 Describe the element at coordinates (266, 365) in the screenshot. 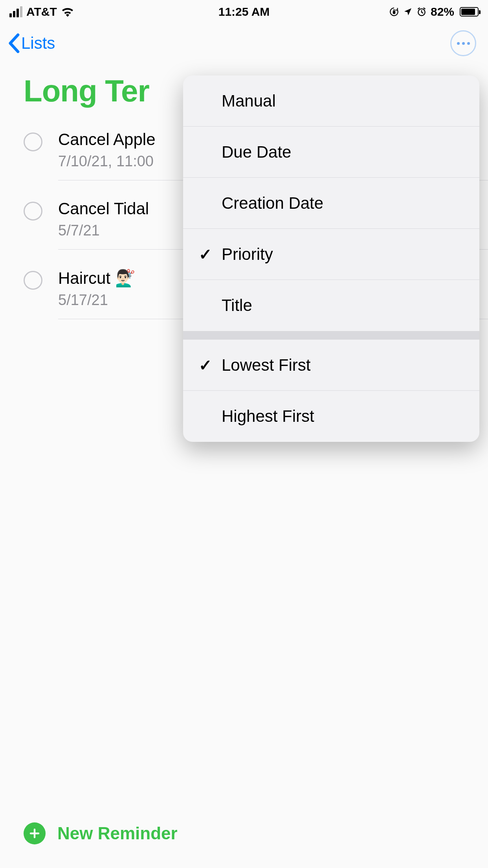

I see `sort-direction-label: Lowest First` at that location.